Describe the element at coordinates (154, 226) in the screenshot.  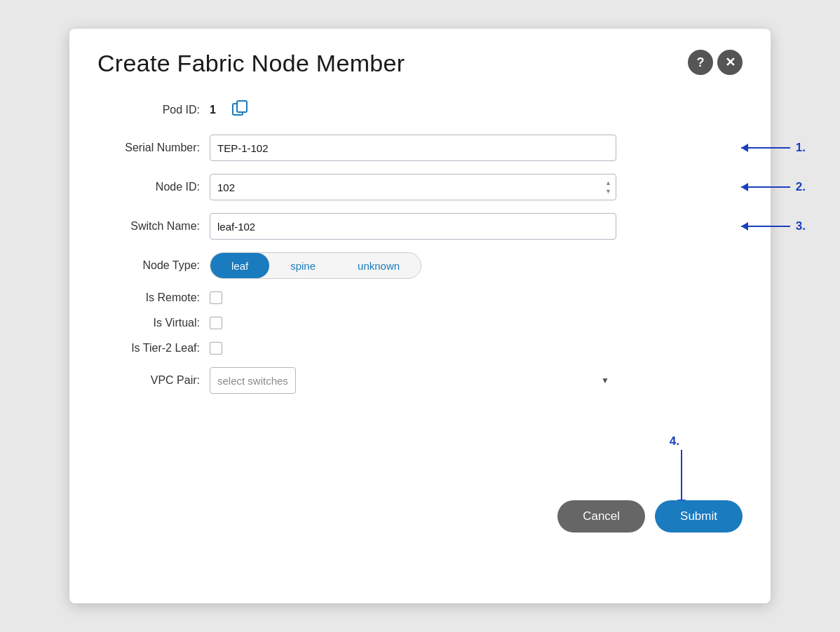
I see `switch-name-label: Switch Name:` at that location.